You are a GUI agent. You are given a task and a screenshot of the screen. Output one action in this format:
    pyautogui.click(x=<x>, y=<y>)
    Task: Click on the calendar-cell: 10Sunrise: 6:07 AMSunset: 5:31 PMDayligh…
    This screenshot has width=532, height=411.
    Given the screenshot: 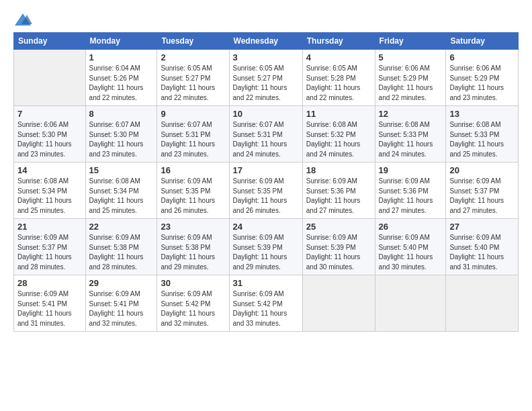 What is the action you would take?
    pyautogui.click(x=266, y=134)
    